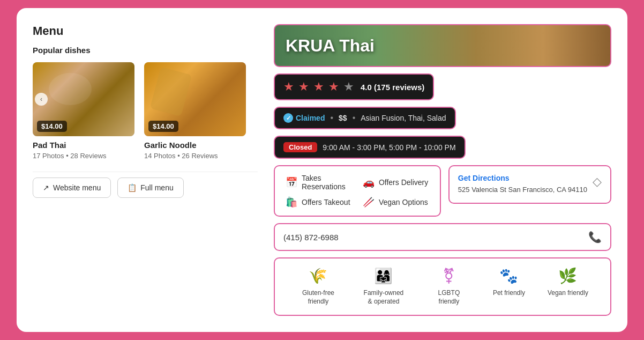  Describe the element at coordinates (156, 188) in the screenshot. I see `full-menu-label: Full menu` at that location.